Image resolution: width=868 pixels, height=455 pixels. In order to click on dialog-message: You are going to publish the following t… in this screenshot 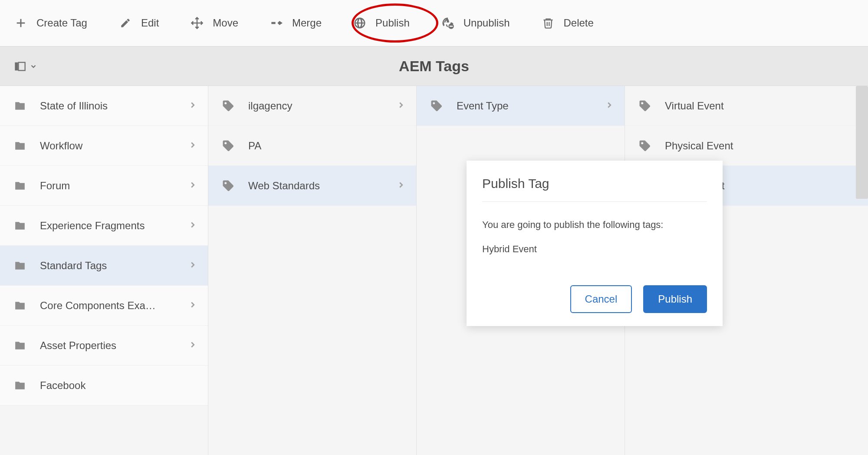, I will do `click(595, 225)`.